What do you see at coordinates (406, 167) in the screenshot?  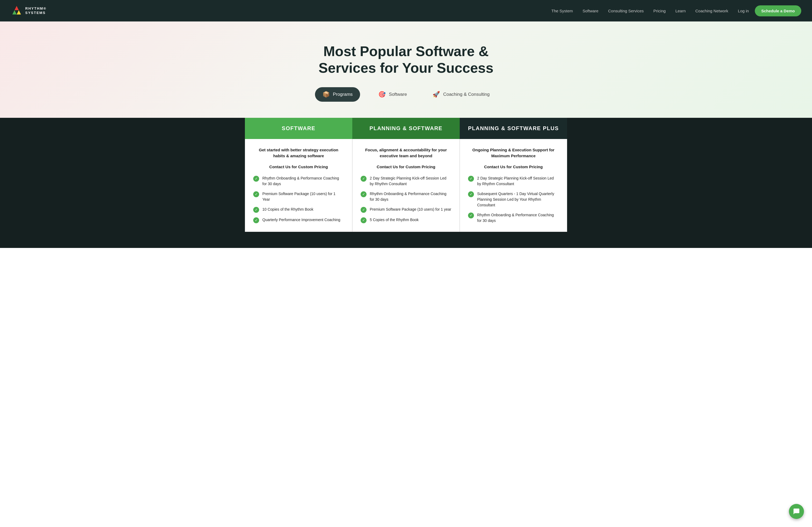 I see `plan-planning-pricing: Contact Us for Custom Pricing` at bounding box center [406, 167].